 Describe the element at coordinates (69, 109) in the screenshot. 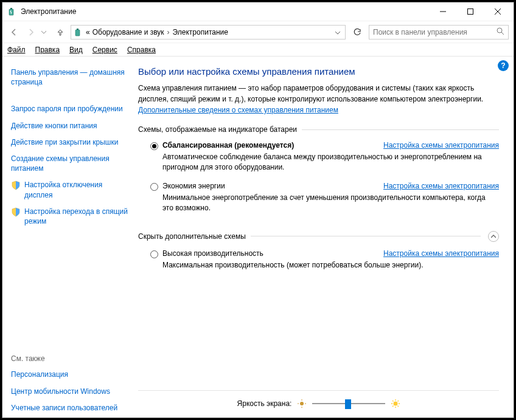

I see `sidebar-password: Запрос пароля при пробуждении` at that location.